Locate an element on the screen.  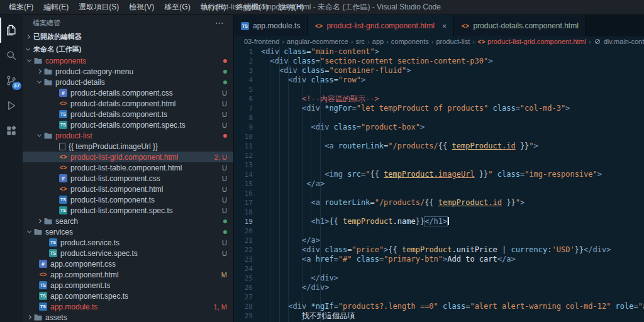
open-editors-section: 已開啟的編輯器 is located at coordinates (128, 36).